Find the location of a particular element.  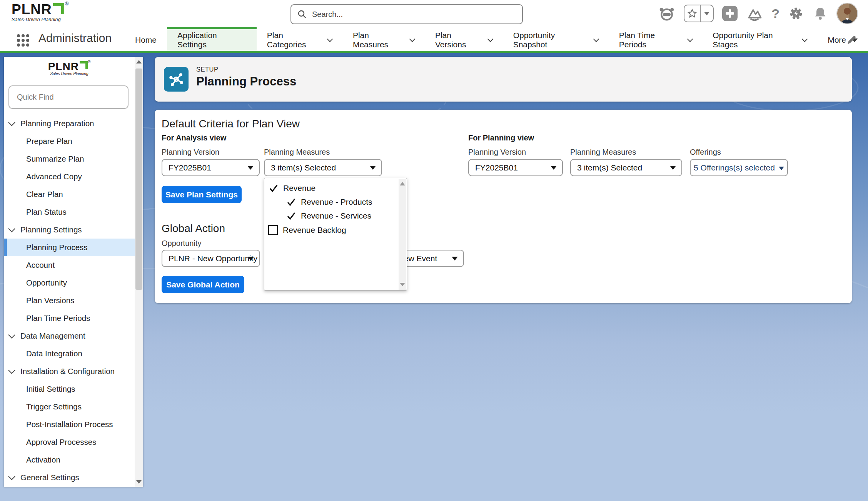

offerings-label: Offerings is located at coordinates (706, 152).